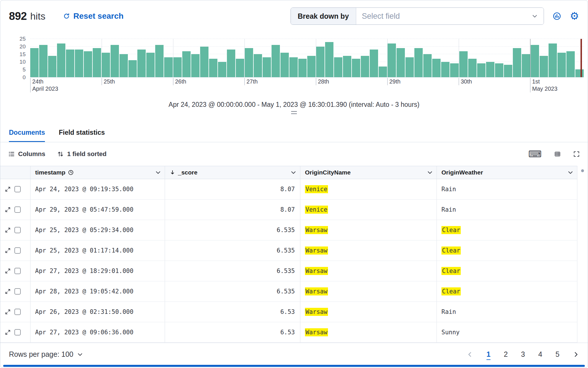 The image size is (588, 368). Describe the element at coordinates (172, 172) in the screenshot. I see `sort-desc-icon` at that location.